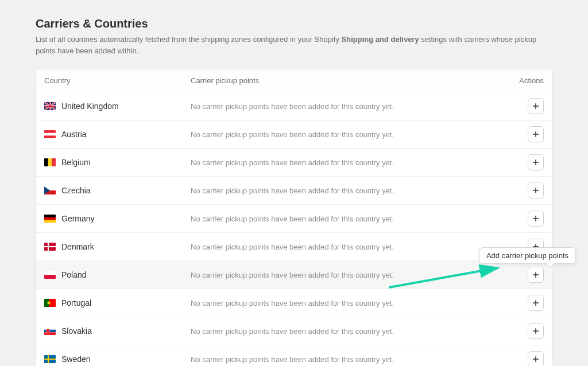  I want to click on table-row: PolandNo carrier pickup points have been…, so click(294, 275).